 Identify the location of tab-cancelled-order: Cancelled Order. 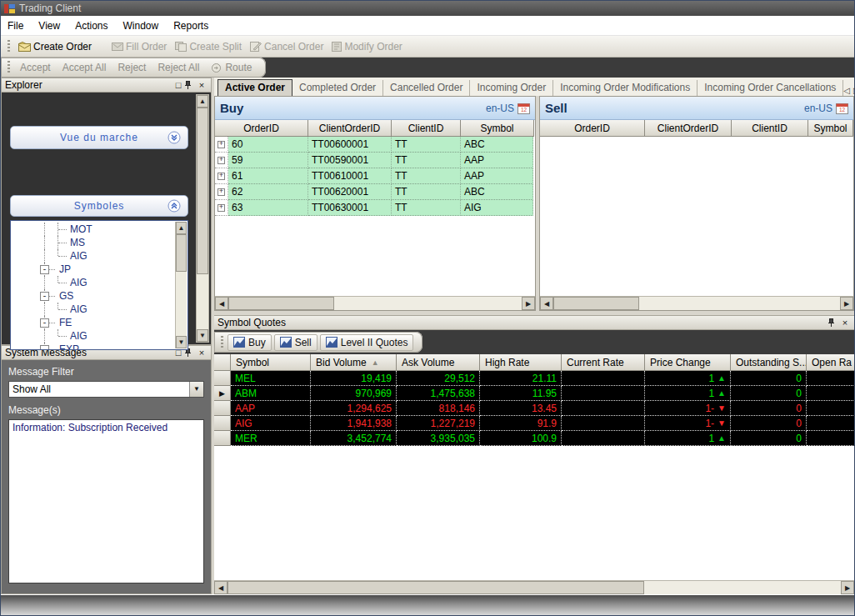
(427, 88).